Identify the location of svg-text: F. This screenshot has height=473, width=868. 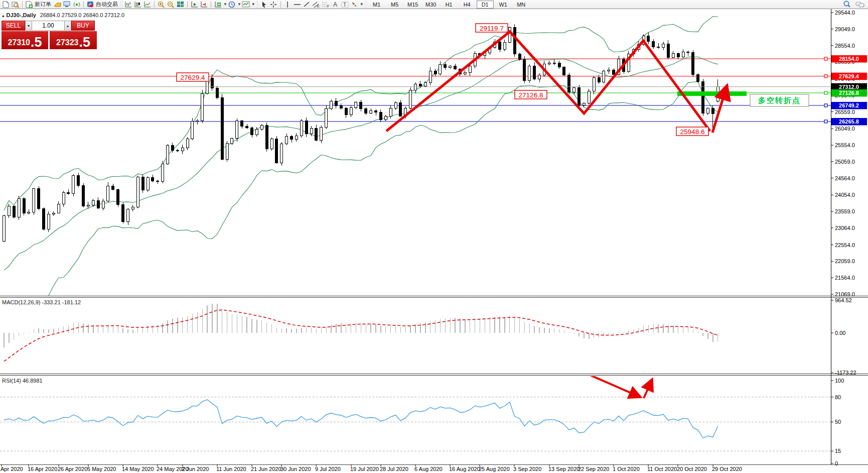
(328, 6).